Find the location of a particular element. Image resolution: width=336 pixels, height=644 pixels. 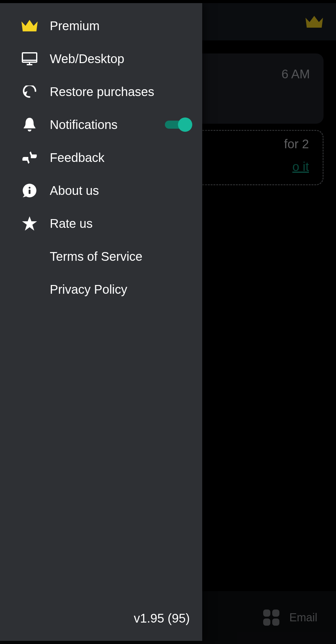

monitor-icon is located at coordinates (30, 59).